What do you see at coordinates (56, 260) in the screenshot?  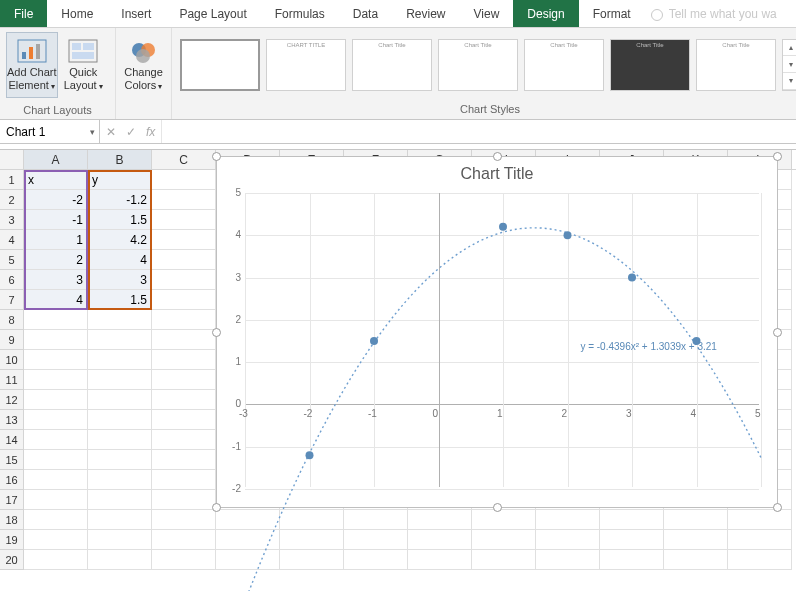 I see `cell-A5: 2` at bounding box center [56, 260].